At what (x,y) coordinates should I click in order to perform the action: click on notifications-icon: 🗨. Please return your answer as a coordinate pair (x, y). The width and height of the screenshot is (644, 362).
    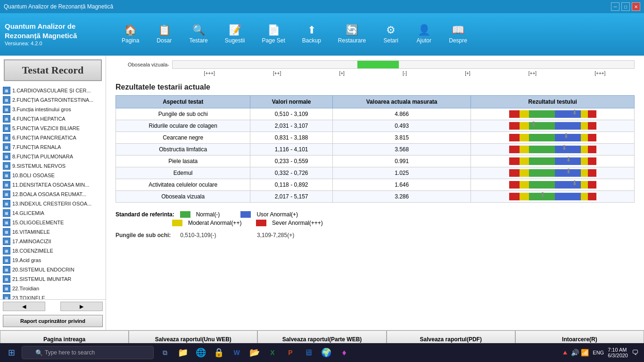
    Looking at the image, I should click on (635, 353).